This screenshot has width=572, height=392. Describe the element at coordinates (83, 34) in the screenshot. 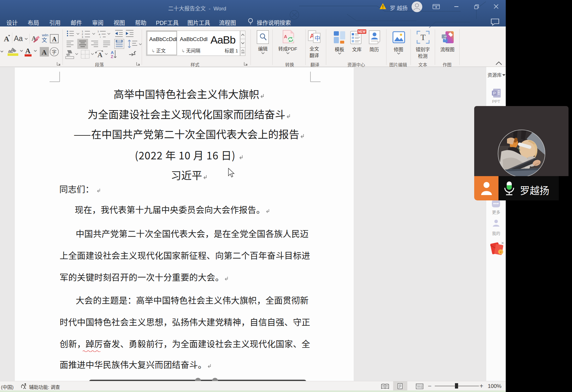

I see `svg-text: 2` at that location.